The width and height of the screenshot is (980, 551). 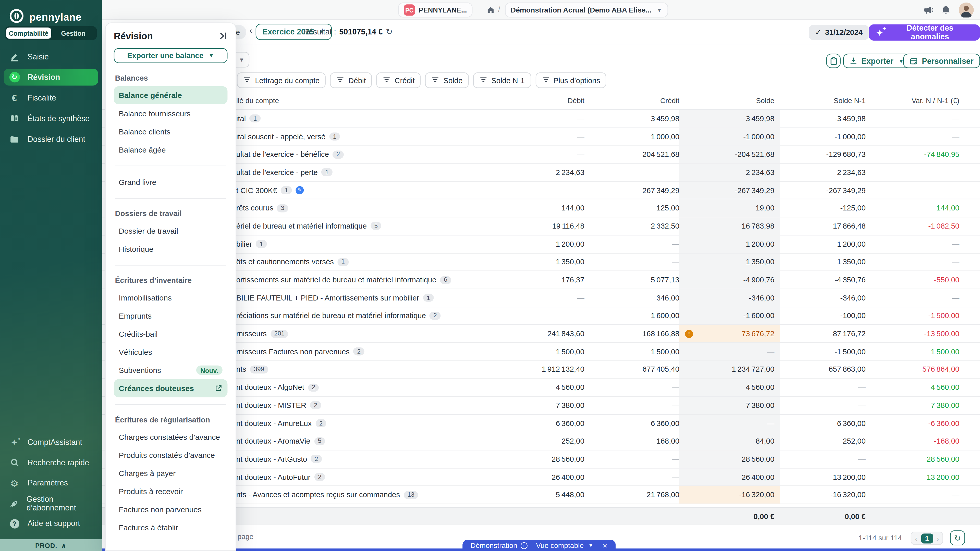 I want to click on previous-exercise-icon: ‹, so click(x=251, y=30).